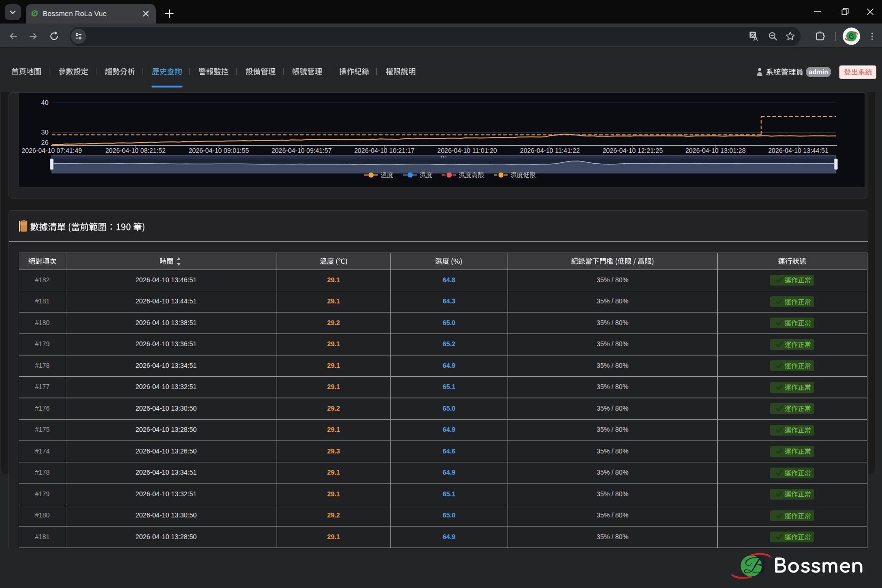  Describe the element at coordinates (384, 151) in the screenshot. I see `svg-text: 2026-04-10 10:21:17` at that location.